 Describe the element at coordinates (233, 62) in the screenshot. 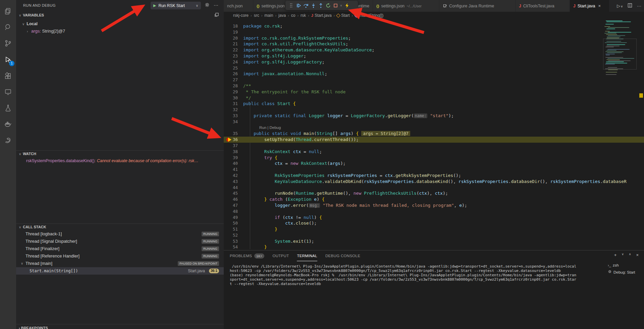

I see `line-number: 24` at that location.